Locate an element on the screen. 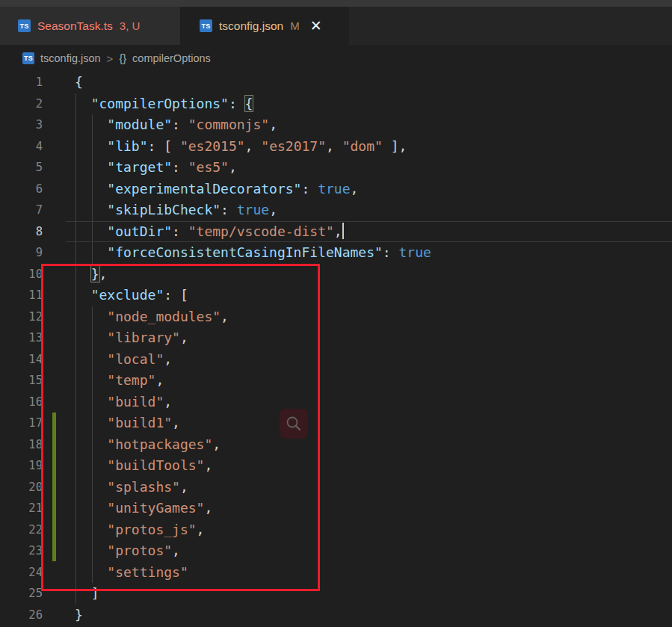  line-number: 23 is located at coordinates (21, 552).